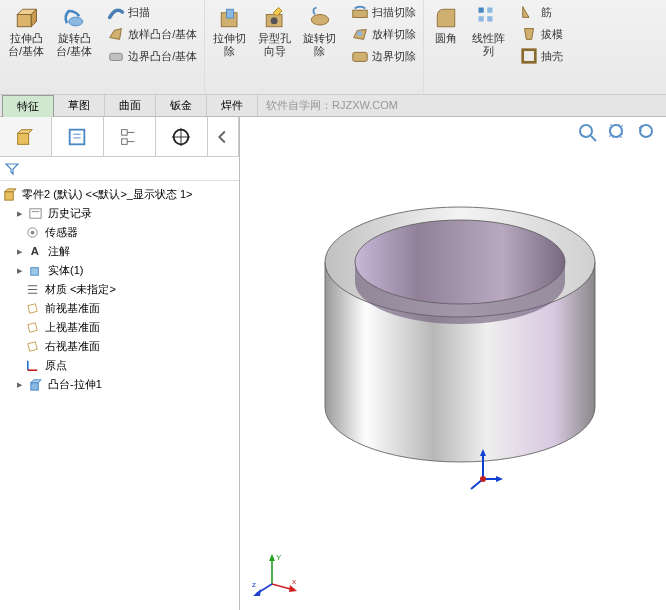  Describe the element at coordinates (152, 56) in the screenshot. I see `boundary-button: 边界凸台/基体` at that location.